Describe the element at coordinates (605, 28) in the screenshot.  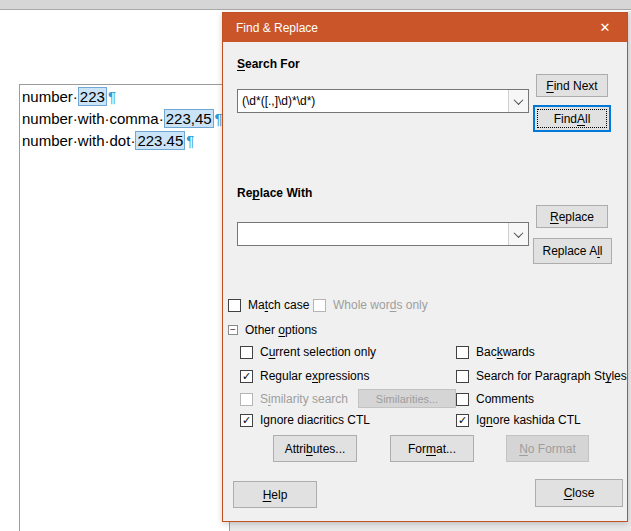
I see `close-button: ✕` at that location.